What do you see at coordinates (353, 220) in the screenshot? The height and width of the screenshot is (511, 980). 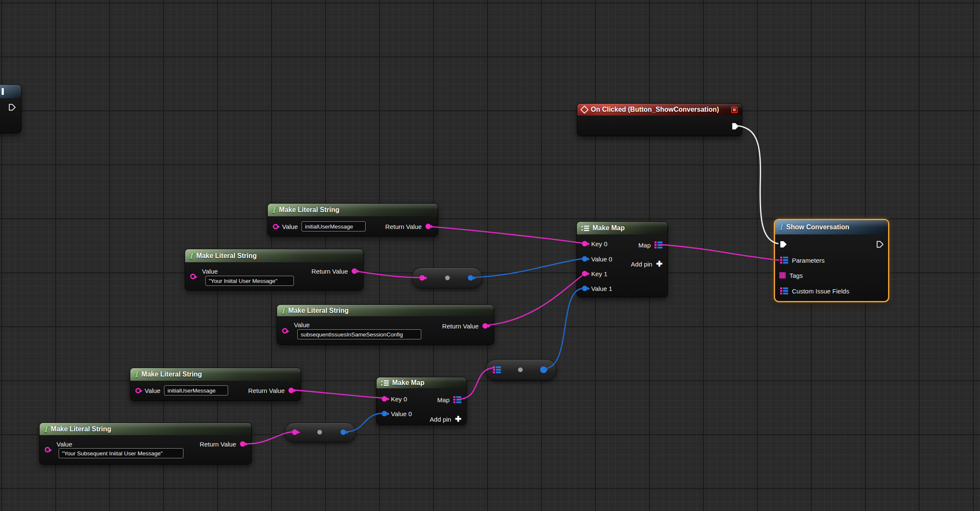 I see `node-make-literal-string-1: f Make Literal String Value Return Value` at bounding box center [353, 220].